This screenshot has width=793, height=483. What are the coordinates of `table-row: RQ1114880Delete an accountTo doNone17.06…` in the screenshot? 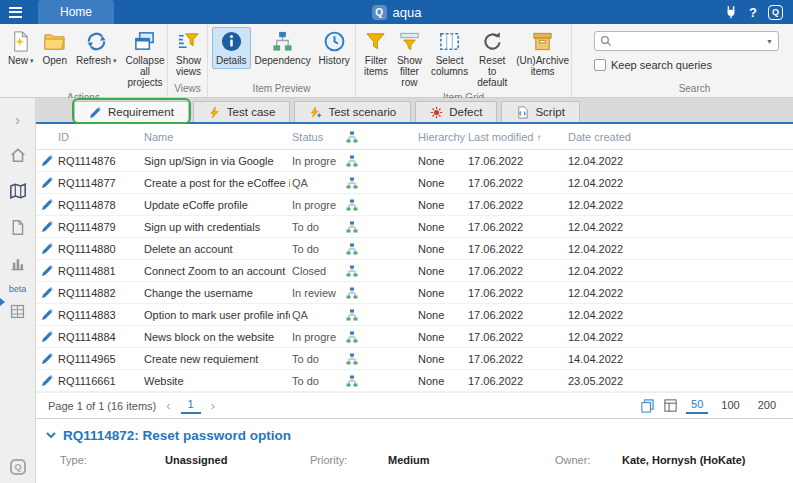 It's located at (414, 249).